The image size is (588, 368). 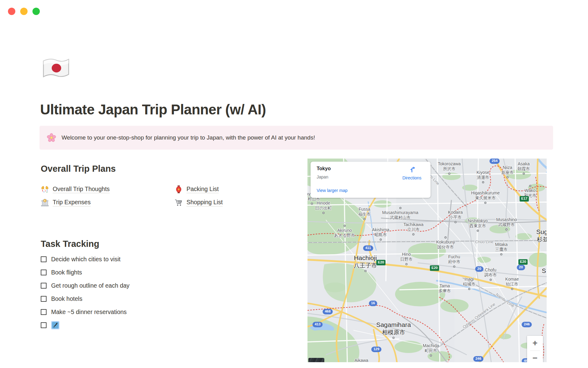 I want to click on map-info-card: Tokyo Japan View larger map Directions, so click(x=371, y=180).